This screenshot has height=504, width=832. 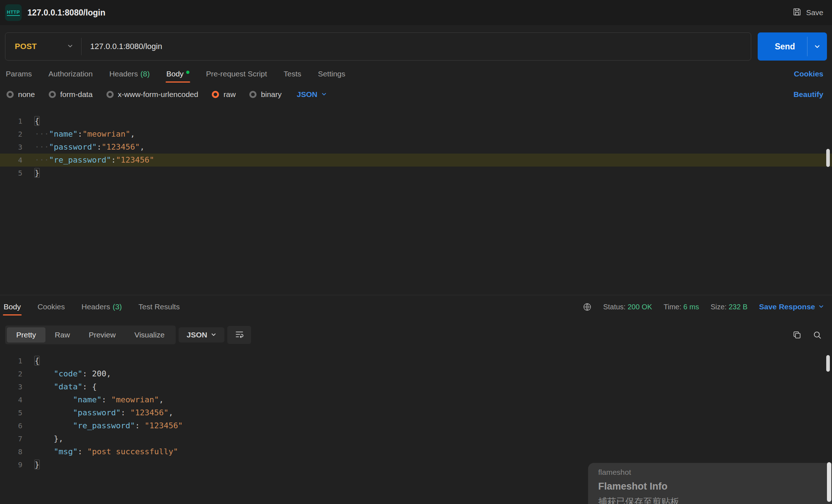 What do you see at coordinates (817, 47) in the screenshot?
I see `send-options-chevron-icon` at bounding box center [817, 47].